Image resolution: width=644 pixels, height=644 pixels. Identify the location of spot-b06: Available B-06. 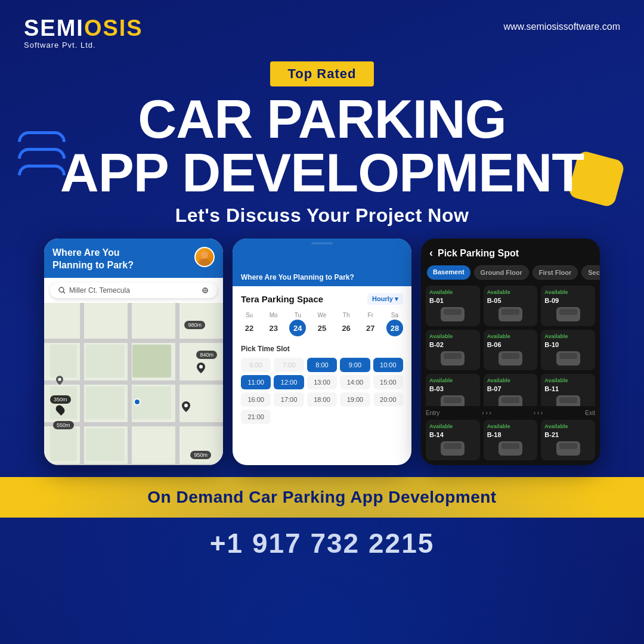
(510, 350).